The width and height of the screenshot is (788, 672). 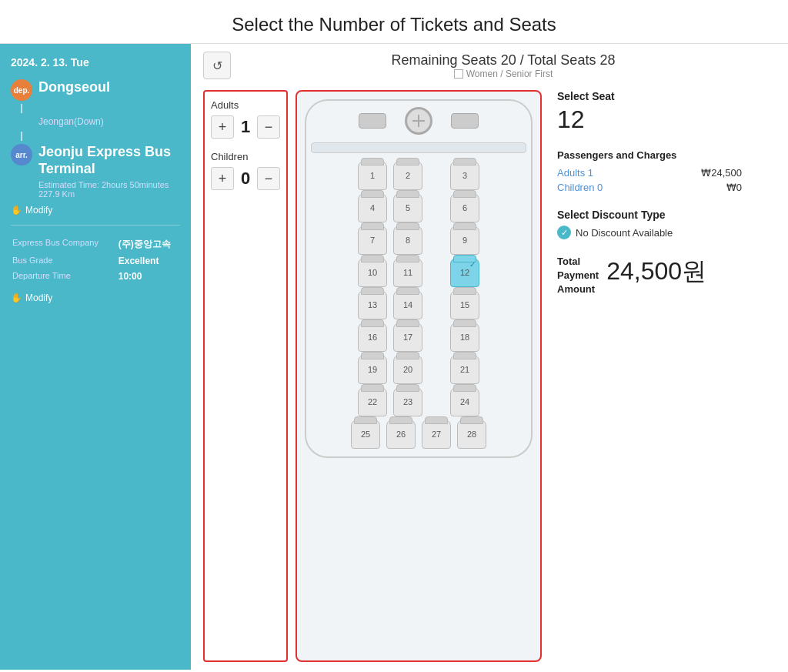 I want to click on page-title: Select the Number of Tickets and Seats, so click(x=394, y=22).